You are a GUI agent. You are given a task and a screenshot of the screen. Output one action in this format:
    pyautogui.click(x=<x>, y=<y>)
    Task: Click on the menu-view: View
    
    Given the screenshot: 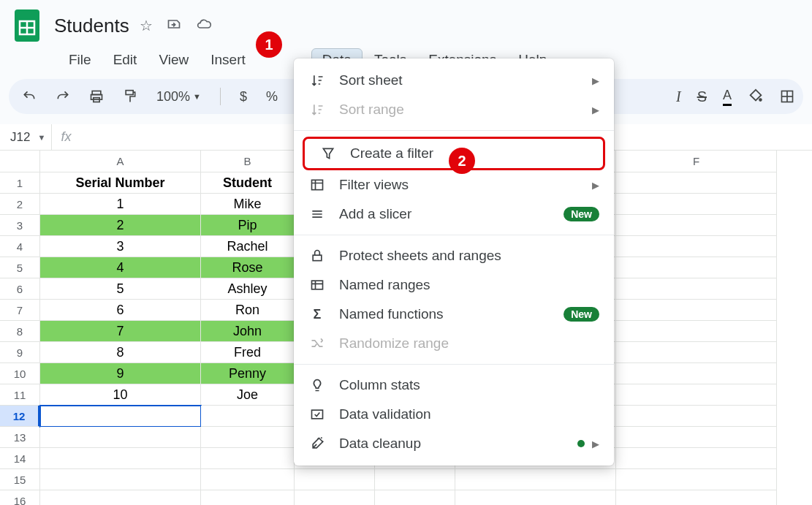 What is the action you would take?
    pyautogui.click(x=174, y=60)
    